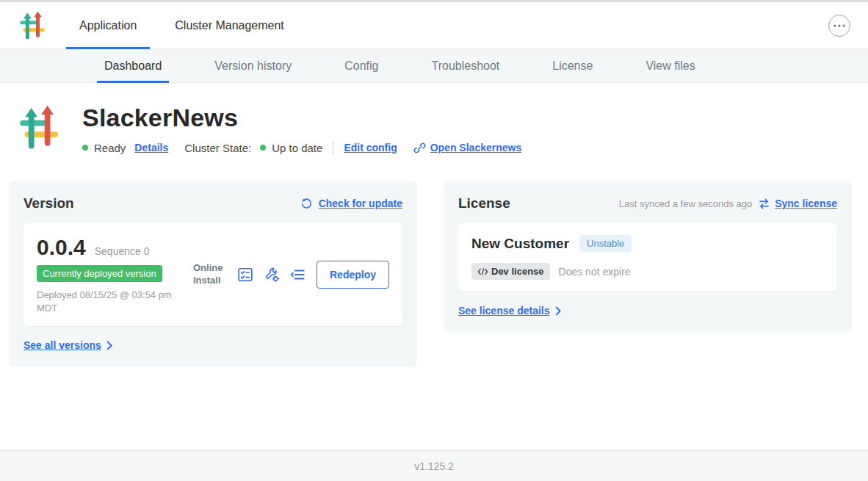 The height and width of the screenshot is (481, 868). What do you see at coordinates (648, 256) in the screenshot?
I see `license-card: License Last synced a few seconds ago` at bounding box center [648, 256].